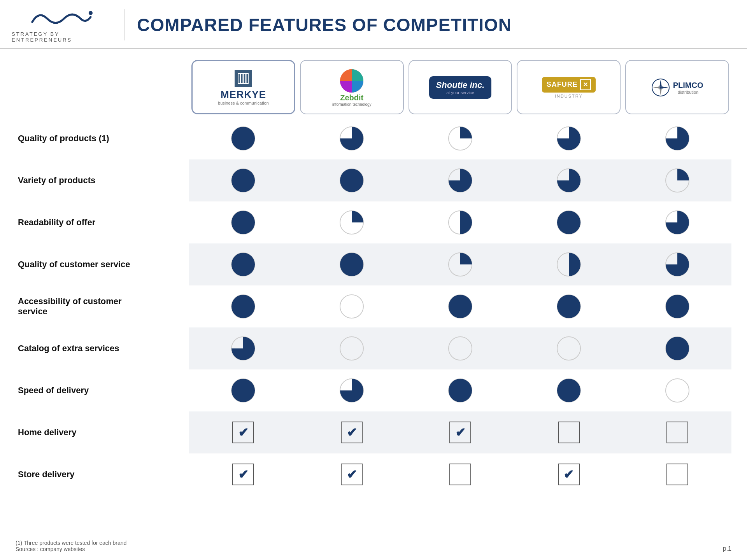 This screenshot has height=560, width=747. What do you see at coordinates (677, 87) in the screenshot?
I see `company-card-plimco: PLIMCO distribution` at bounding box center [677, 87].